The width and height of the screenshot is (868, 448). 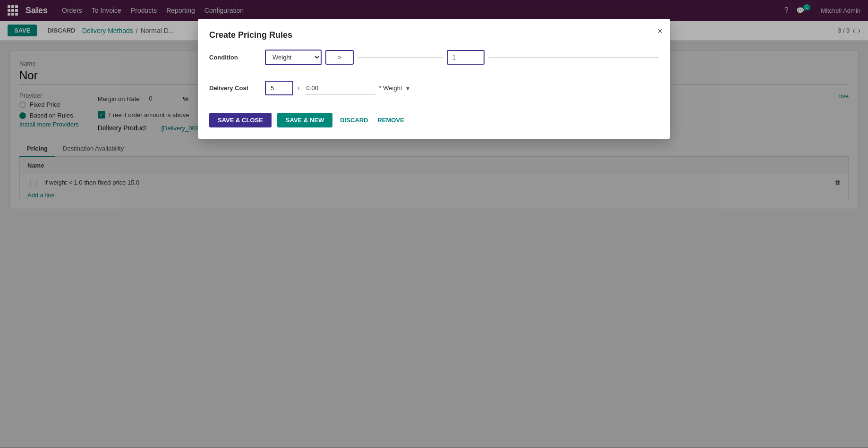 What do you see at coordinates (434, 35) in the screenshot?
I see `modal-title: Create Pricing Rules` at bounding box center [434, 35].